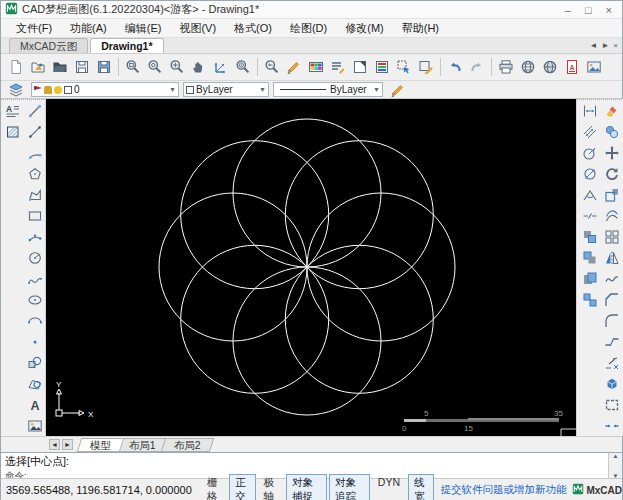 The image size is (623, 500). I want to click on edit-brush-icon, so click(426, 67).